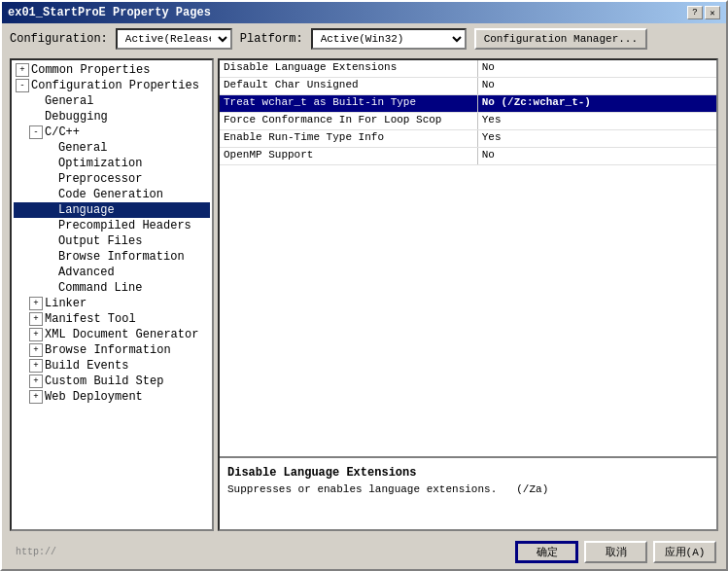 The image size is (728, 571). What do you see at coordinates (112, 148) in the screenshot?
I see `tree-item-cpp-general: General` at bounding box center [112, 148].